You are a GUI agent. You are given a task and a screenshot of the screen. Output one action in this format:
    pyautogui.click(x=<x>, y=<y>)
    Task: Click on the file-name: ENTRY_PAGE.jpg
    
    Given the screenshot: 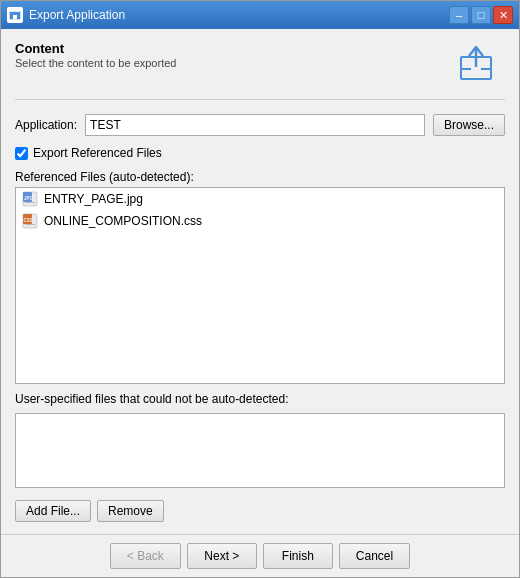 What is the action you would take?
    pyautogui.click(x=94, y=199)
    